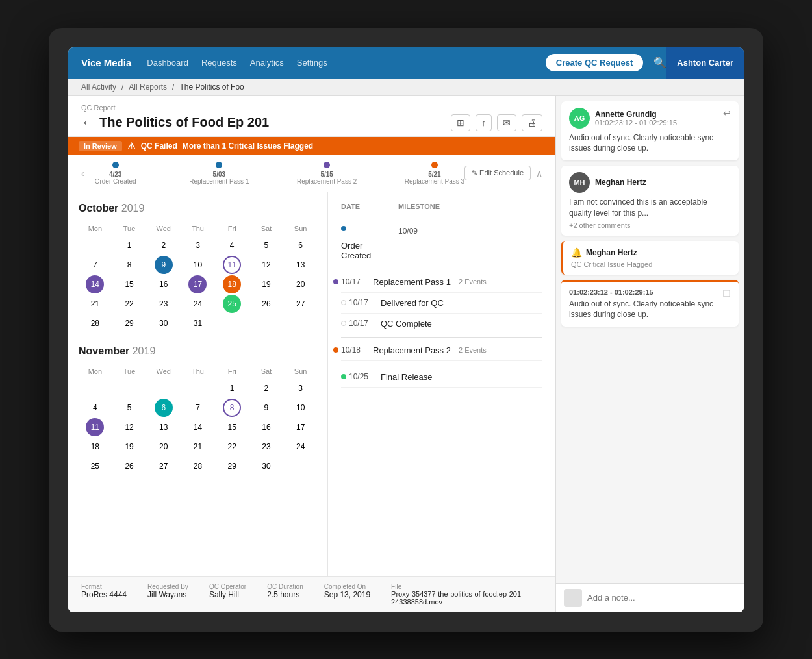 Image resolution: width=812 pixels, height=659 pixels. I want to click on grid-view-button: ⊞, so click(461, 123).